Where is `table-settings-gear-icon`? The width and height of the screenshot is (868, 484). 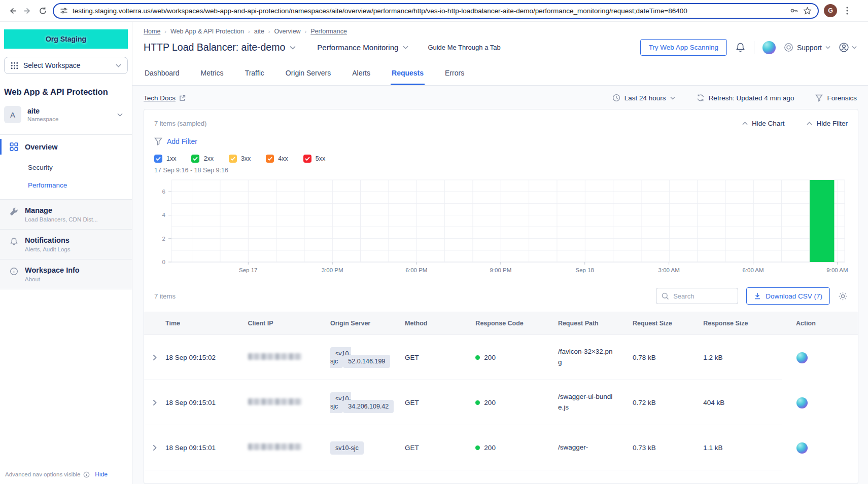
table-settings-gear-icon is located at coordinates (843, 296).